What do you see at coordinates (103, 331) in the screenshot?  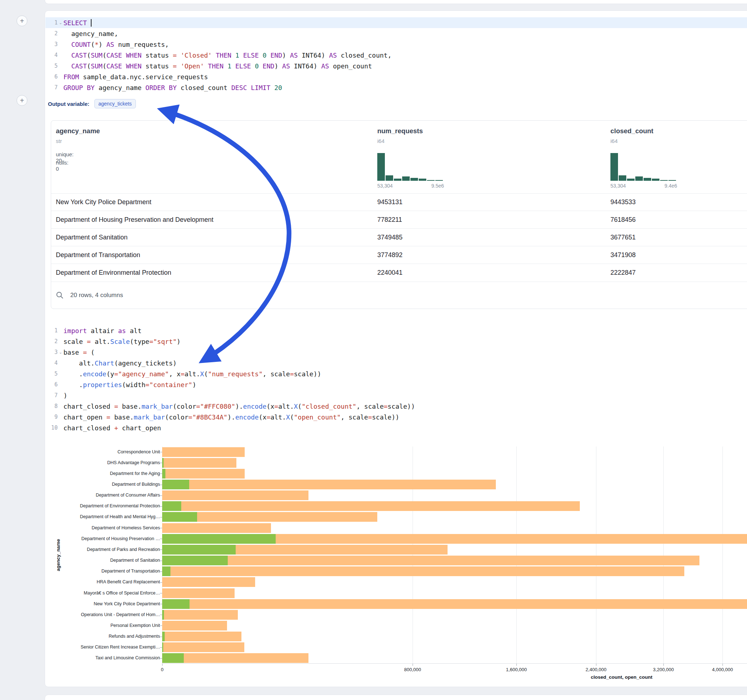 I see `code-token: altair` at bounding box center [103, 331].